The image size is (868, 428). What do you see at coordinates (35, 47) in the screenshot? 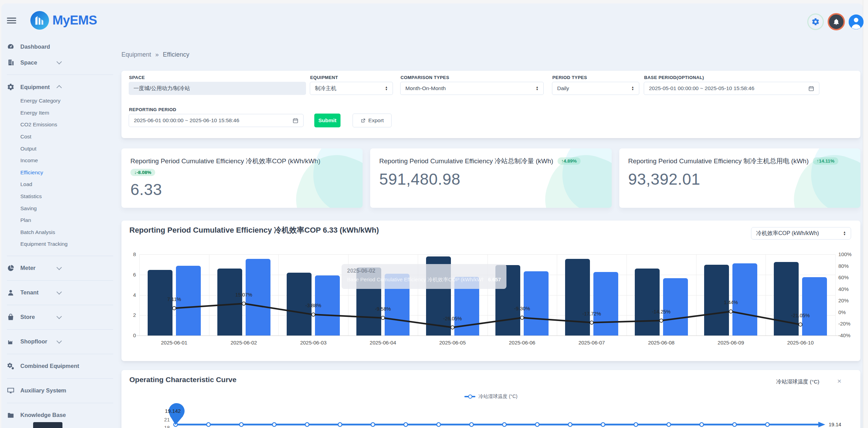
I see `sidebar-item-label: Dashboard` at bounding box center [35, 47].